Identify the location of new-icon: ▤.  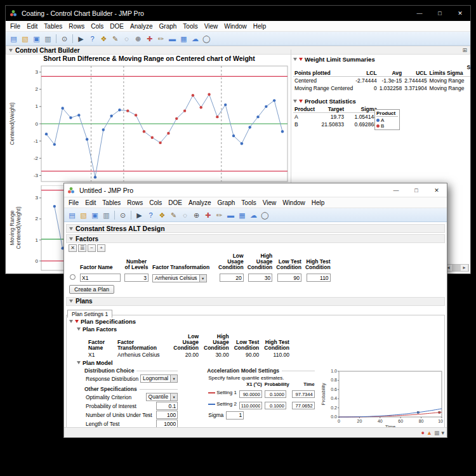
(72, 215).